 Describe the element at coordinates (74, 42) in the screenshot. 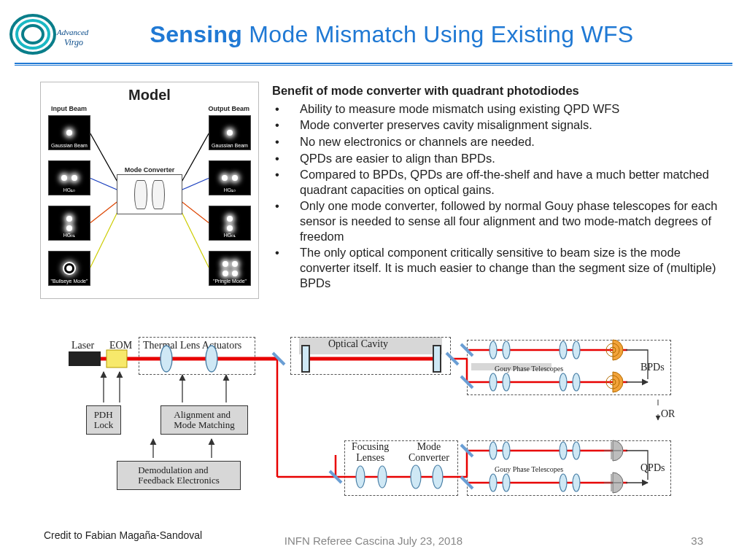

I see `logo-secondary: Virgo` at that location.